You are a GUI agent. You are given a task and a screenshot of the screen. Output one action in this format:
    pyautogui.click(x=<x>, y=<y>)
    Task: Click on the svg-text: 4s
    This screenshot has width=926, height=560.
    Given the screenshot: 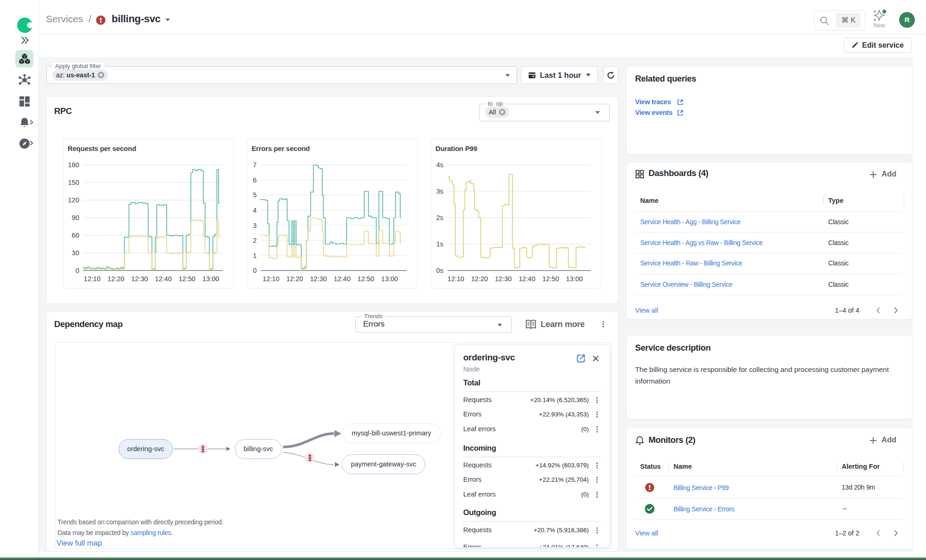 What is the action you would take?
    pyautogui.click(x=440, y=165)
    